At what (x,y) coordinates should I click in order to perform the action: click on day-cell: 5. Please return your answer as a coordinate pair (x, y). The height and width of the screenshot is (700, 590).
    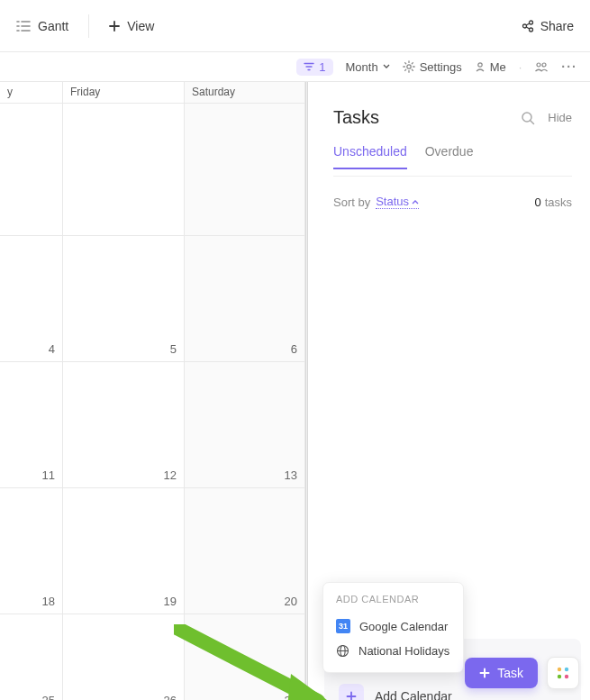
    Looking at the image, I should click on (124, 299).